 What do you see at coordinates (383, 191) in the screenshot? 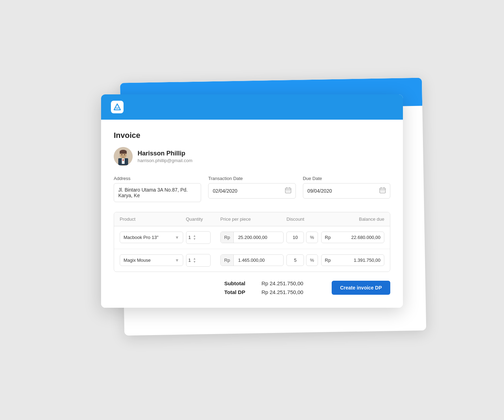
I see `calendar-icon-due` at bounding box center [383, 191].